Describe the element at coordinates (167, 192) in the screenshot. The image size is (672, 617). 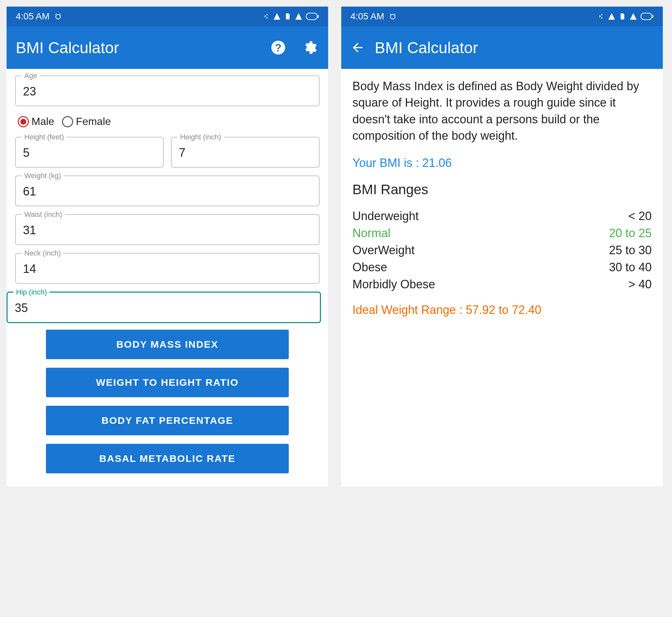
I see `weight-input` at that location.